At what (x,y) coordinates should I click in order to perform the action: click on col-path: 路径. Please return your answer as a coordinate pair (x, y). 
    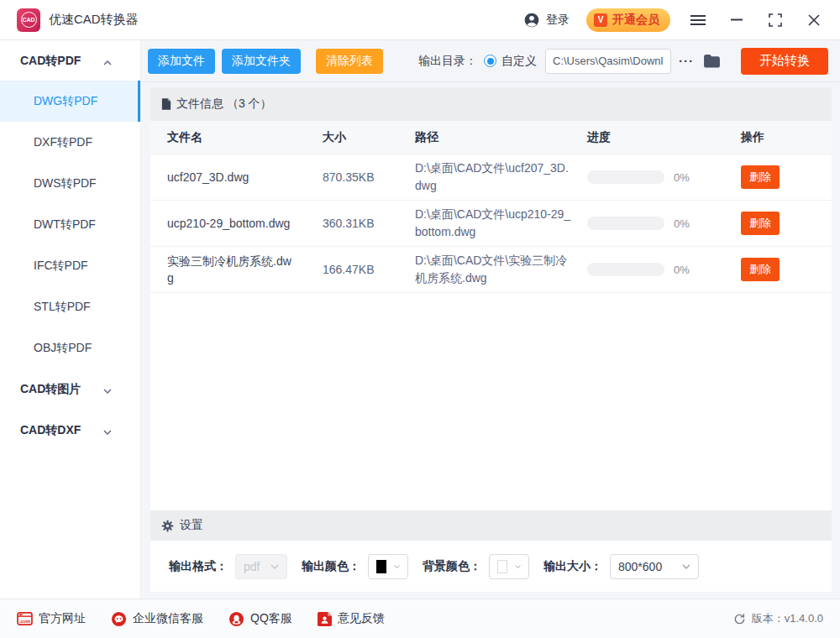
    Looking at the image, I should click on (501, 138).